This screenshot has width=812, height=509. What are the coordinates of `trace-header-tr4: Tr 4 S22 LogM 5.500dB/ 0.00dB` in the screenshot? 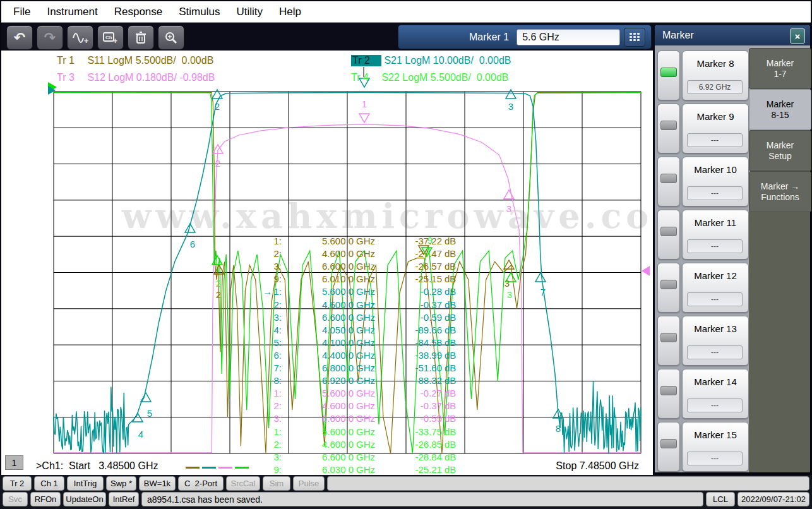 It's located at (429, 78).